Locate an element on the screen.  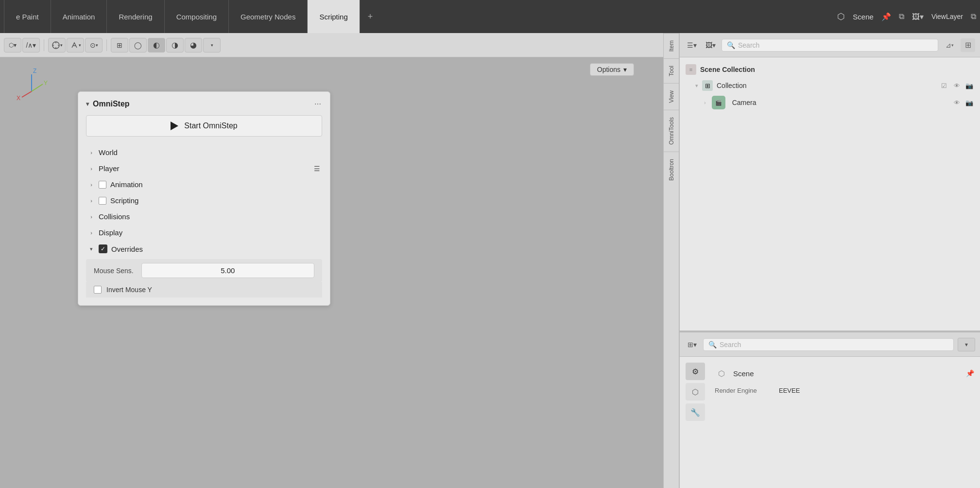
prop-tool-icon-btn: 🔧 is located at coordinates (695, 412).